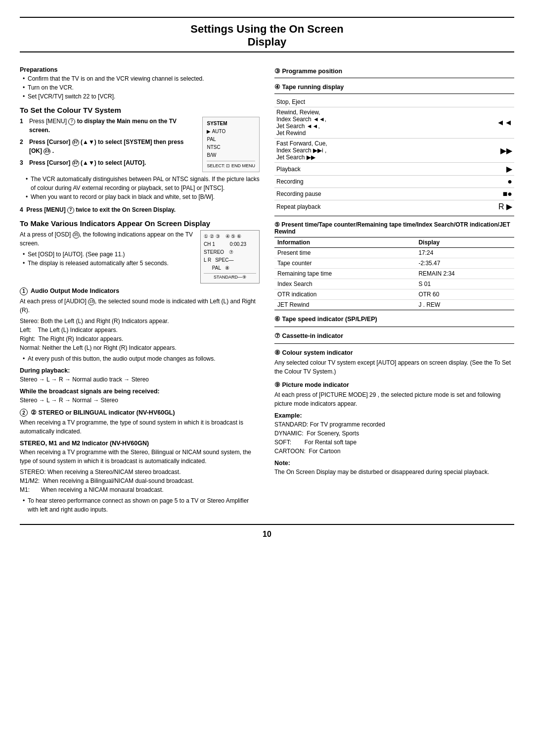 The height and width of the screenshot is (756, 534). I want to click on step-1: 1 Press [MENU] 7 to display the Main men…, so click(109, 126).